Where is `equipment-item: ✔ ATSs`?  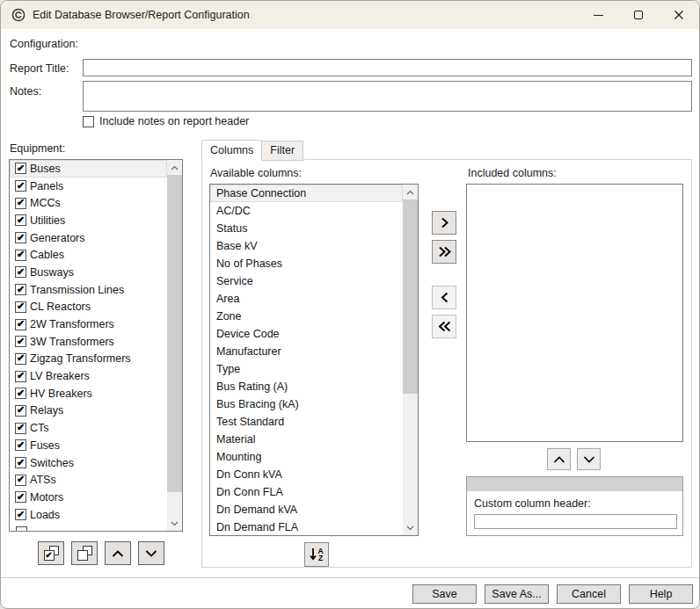 equipment-item: ✔ ATSs is located at coordinates (88, 480).